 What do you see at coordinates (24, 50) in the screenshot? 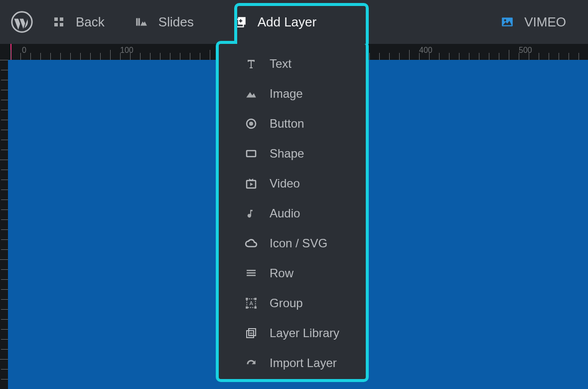
I see `ruler-label: 0` at bounding box center [24, 50].